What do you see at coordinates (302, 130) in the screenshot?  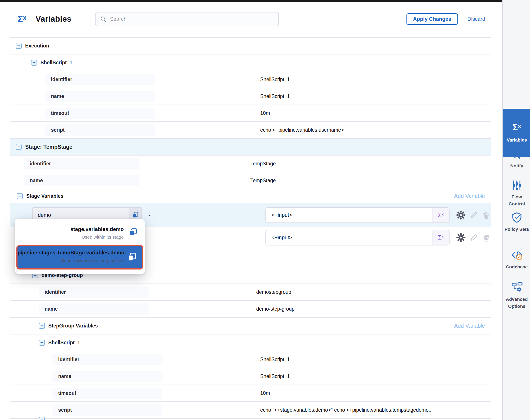 I see `field-value: echo <+pipeline.variables.username>` at bounding box center [302, 130].